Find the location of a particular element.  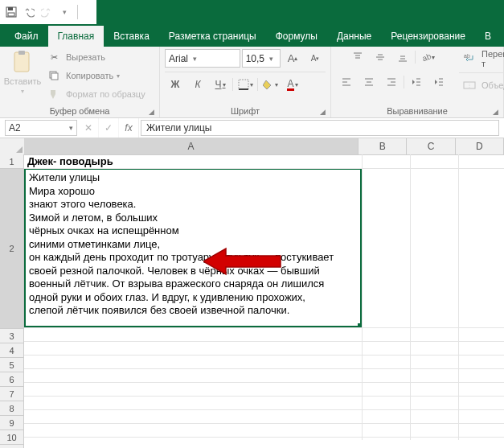

tab-review: Рецензирование is located at coordinates (428, 36).